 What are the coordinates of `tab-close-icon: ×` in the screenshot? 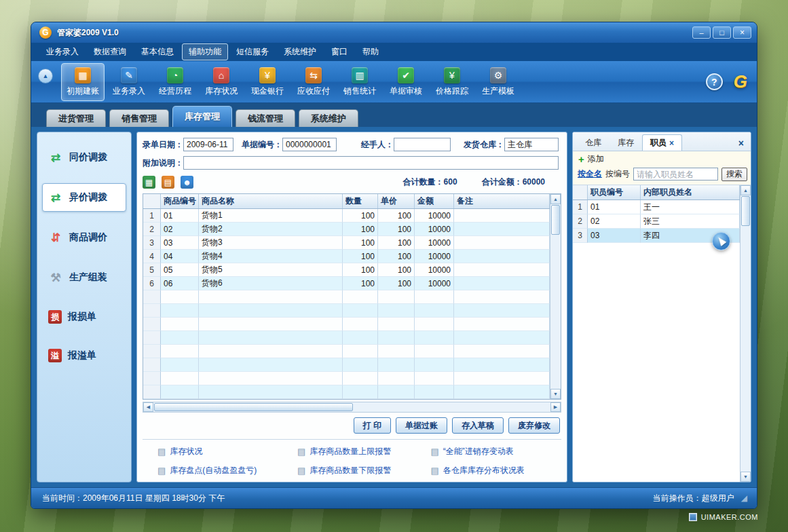 It's located at (672, 143).